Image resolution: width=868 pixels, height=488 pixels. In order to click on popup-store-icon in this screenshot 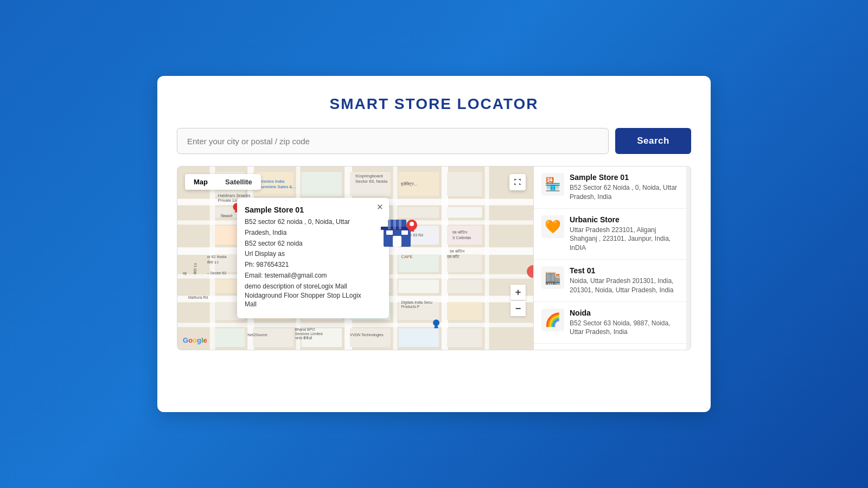, I will do `click(400, 230)`.